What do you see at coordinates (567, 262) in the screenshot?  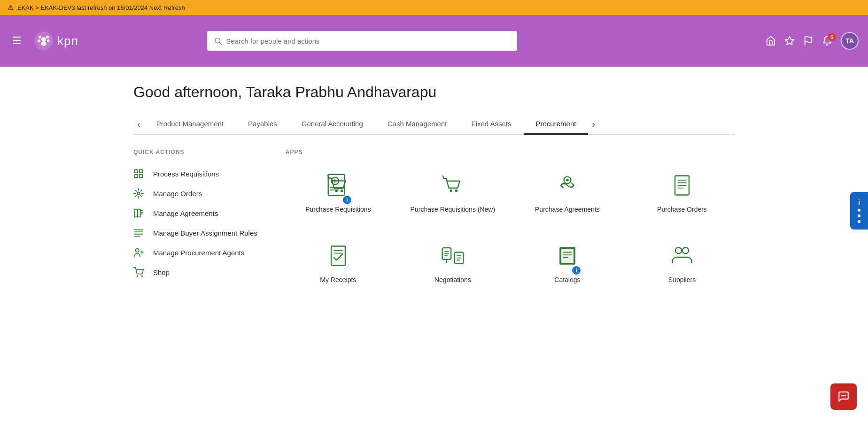 I see `app-catalogs: Catalogs i` at bounding box center [567, 262].